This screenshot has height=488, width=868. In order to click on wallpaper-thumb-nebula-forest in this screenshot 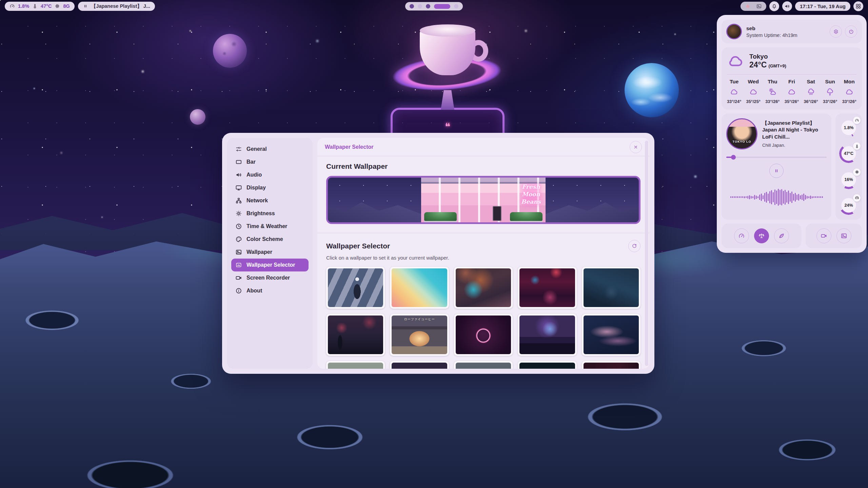, I will do `click(547, 335)`.